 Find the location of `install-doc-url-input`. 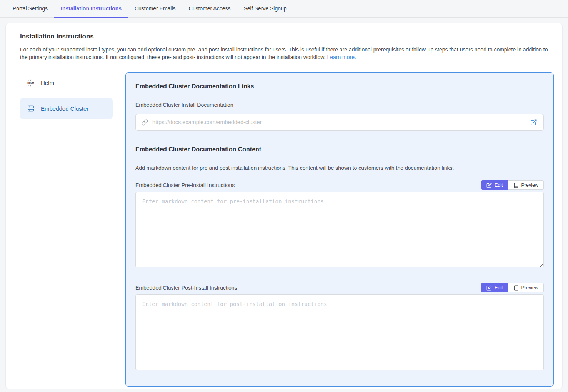

install-doc-url-input is located at coordinates (339, 122).